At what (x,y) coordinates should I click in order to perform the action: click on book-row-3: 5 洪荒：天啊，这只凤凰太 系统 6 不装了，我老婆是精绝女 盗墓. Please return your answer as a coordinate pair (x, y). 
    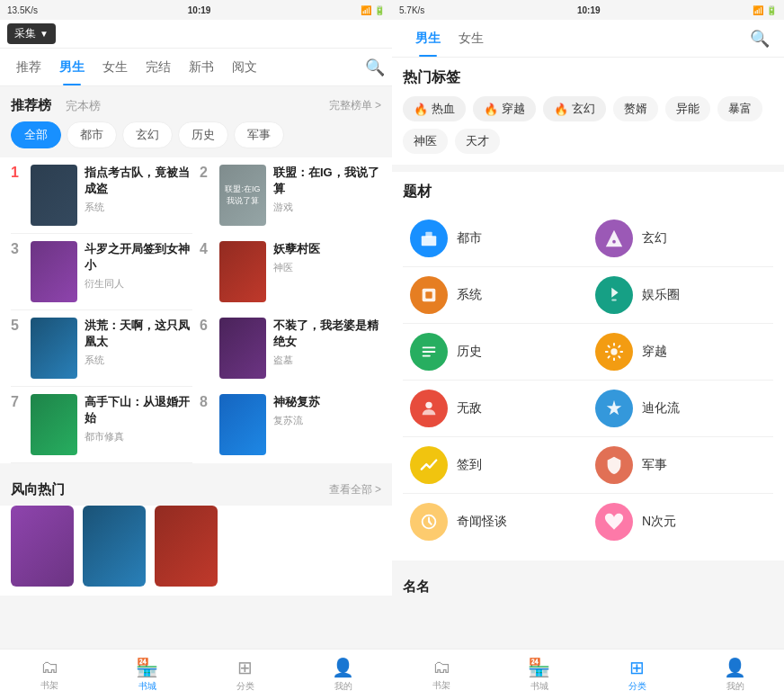
    Looking at the image, I should click on (196, 349).